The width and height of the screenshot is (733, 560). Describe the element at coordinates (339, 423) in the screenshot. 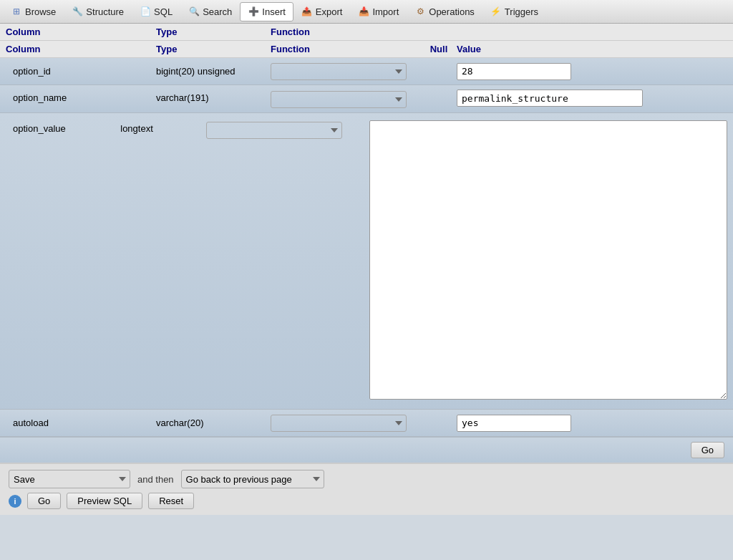

I see `autoload-function` at that location.